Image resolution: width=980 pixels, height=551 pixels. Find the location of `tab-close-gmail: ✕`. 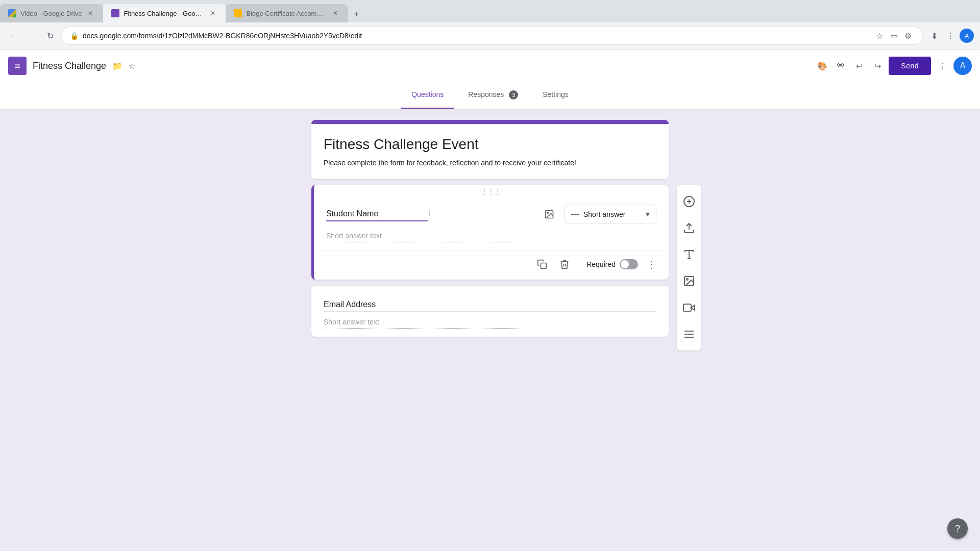

tab-close-gmail: ✕ is located at coordinates (335, 13).